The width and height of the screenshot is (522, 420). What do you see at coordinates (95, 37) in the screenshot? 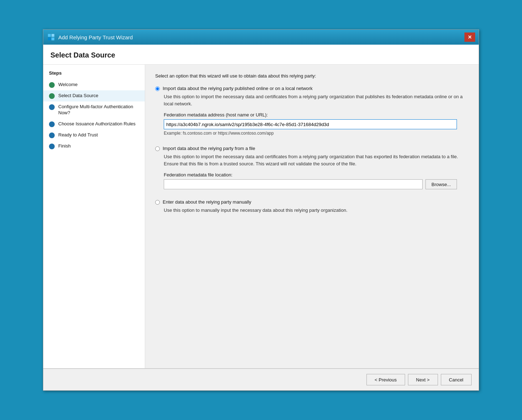
I see `window-title: Add Relying Party Trust Wizard` at bounding box center [95, 37].